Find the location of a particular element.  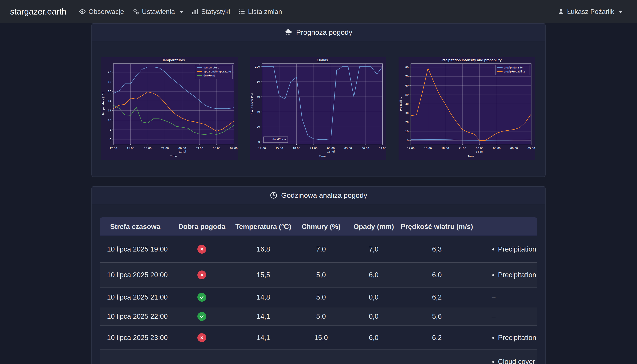

svg-text:Precipitation intensity and pr: Precipitation intensity and probability is located at coordinates (471, 60).